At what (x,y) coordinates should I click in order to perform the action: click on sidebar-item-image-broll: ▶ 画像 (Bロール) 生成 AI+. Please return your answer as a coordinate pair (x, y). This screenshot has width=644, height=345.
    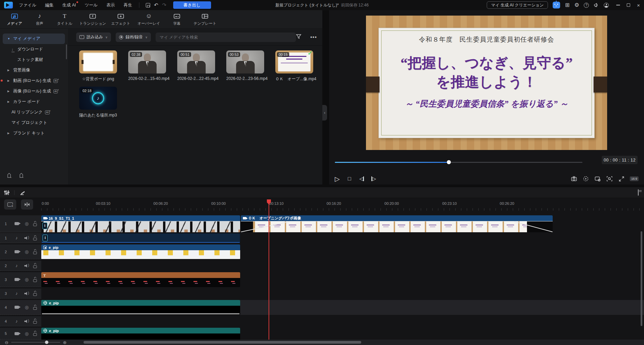
    Looking at the image, I should click on (34, 91).